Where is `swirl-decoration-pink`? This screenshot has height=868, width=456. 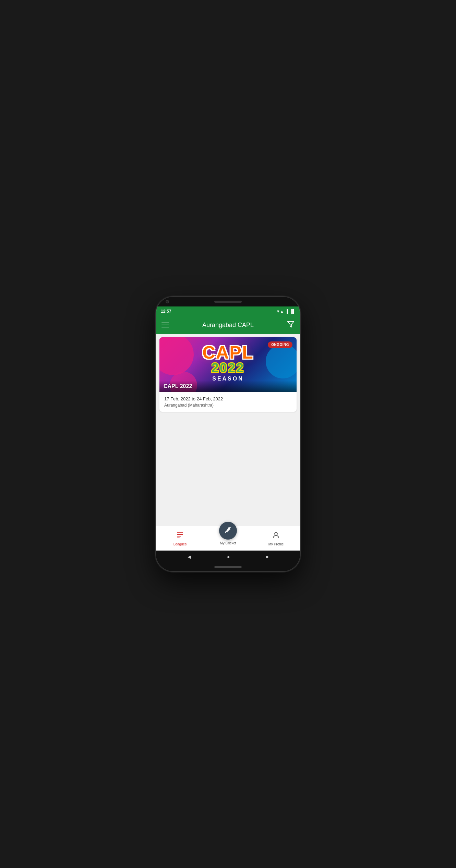
swirl-decoration-pink is located at coordinates (177, 356).